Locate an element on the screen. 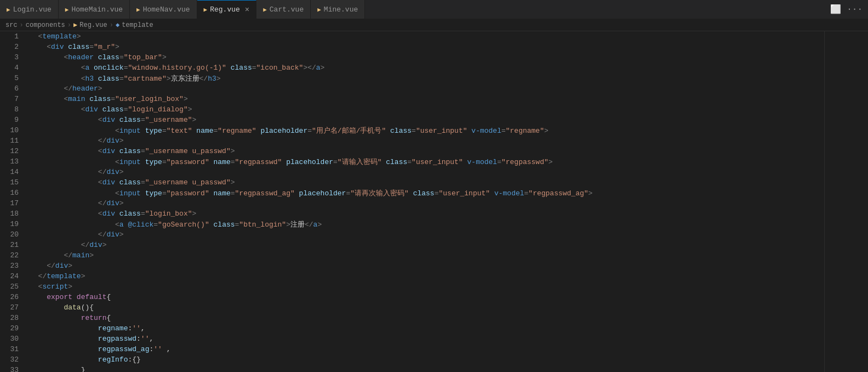 The image size is (868, 372). line-content: <main class="user_login_box"> is located at coordinates (426, 99).